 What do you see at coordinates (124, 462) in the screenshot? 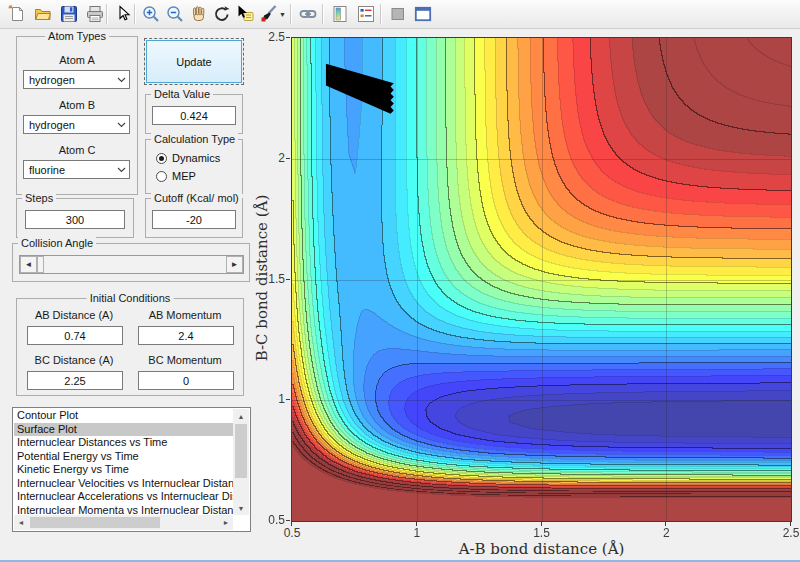
I see `plot-type-list-rows: Contour PlotSurface PlotInternuclear Dis…` at bounding box center [124, 462].